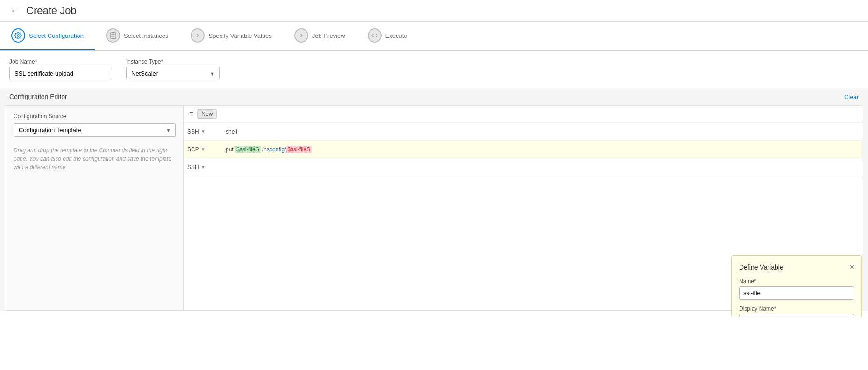  I want to click on var-ssl-fileS-green: $ssl-fileS, so click(248, 149).